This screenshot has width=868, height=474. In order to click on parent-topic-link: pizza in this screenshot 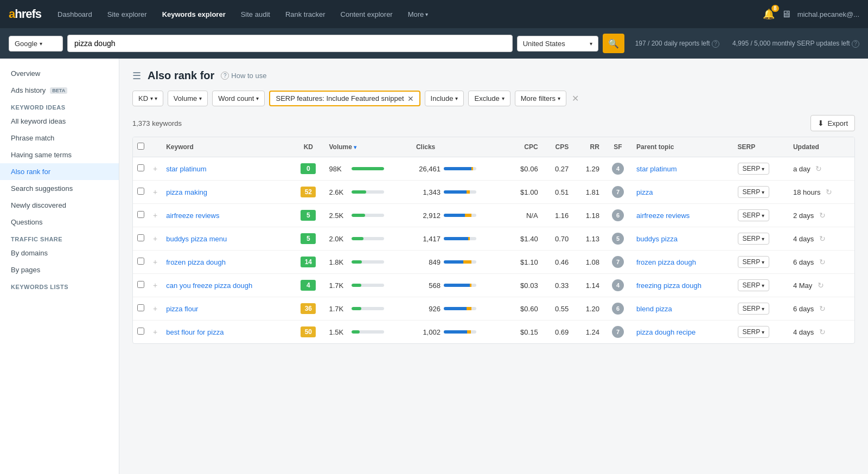, I will do `click(644, 192)`.